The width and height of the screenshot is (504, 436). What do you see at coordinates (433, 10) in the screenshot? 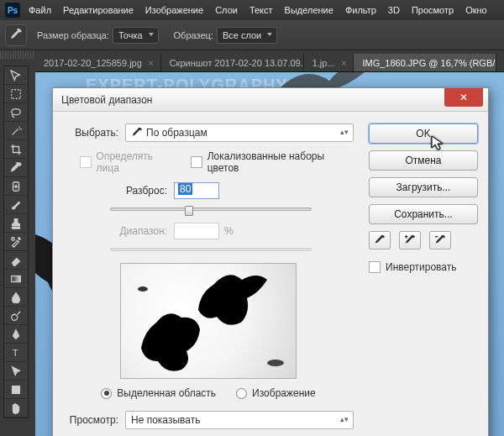
I see `menu-view: Просмотр` at bounding box center [433, 10].